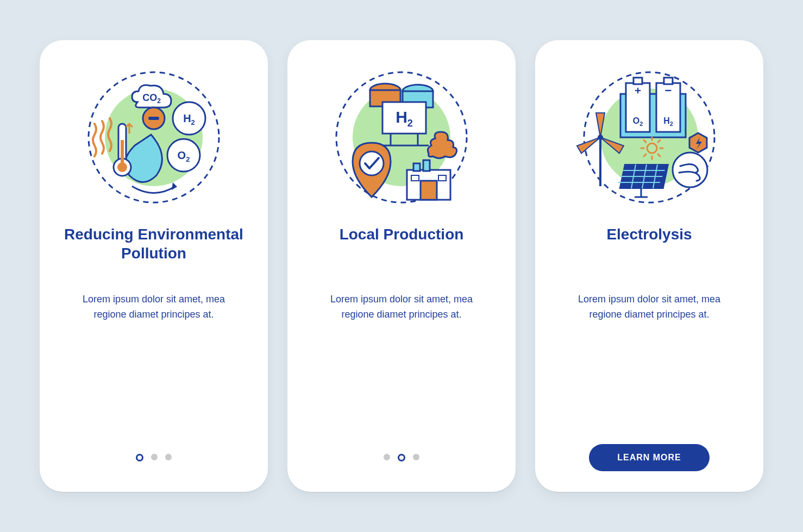  I want to click on card-title: Local Production, so click(402, 255).